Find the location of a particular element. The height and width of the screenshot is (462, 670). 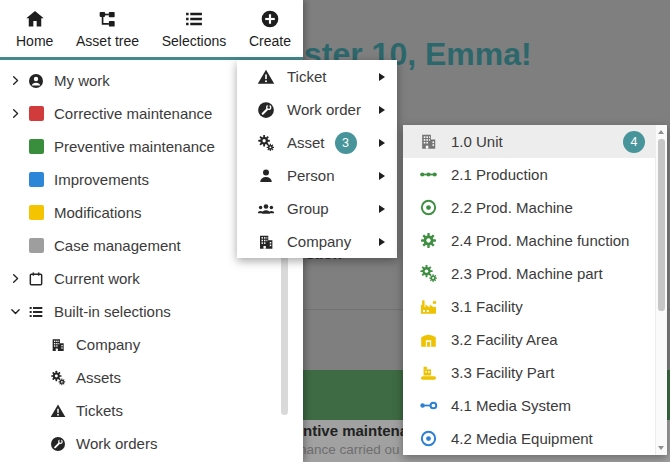

sidebar-item-label: Preventive maintenance is located at coordinates (134, 146).